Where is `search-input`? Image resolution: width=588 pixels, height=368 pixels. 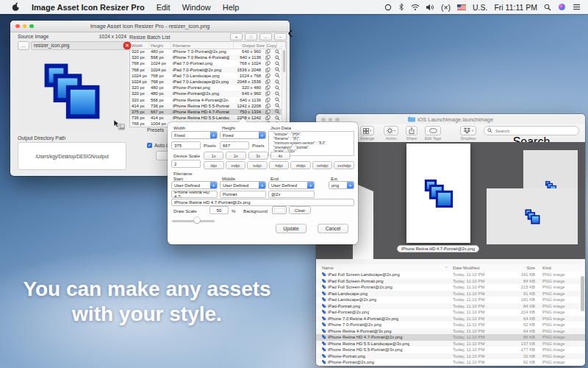 search-input is located at coordinates (535, 131).